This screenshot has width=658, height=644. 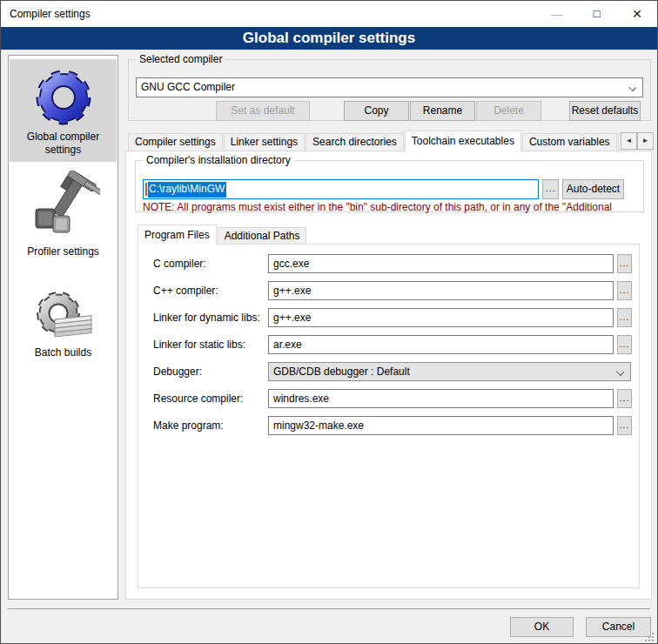 What do you see at coordinates (388, 318) in the screenshot?
I see `field-row-dynamic-linker: Linker for dynamic libs: ...` at bounding box center [388, 318].